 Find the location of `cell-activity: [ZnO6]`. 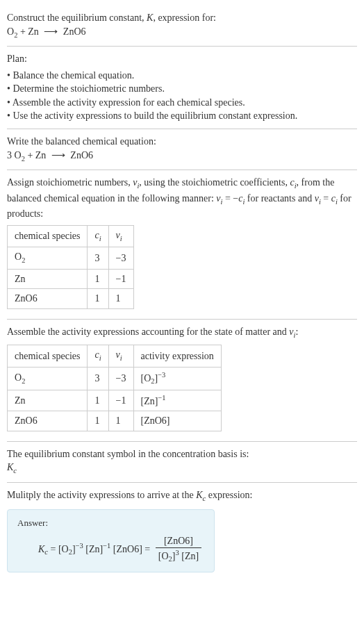

cell-activity: [ZnO6] is located at coordinates (177, 421).